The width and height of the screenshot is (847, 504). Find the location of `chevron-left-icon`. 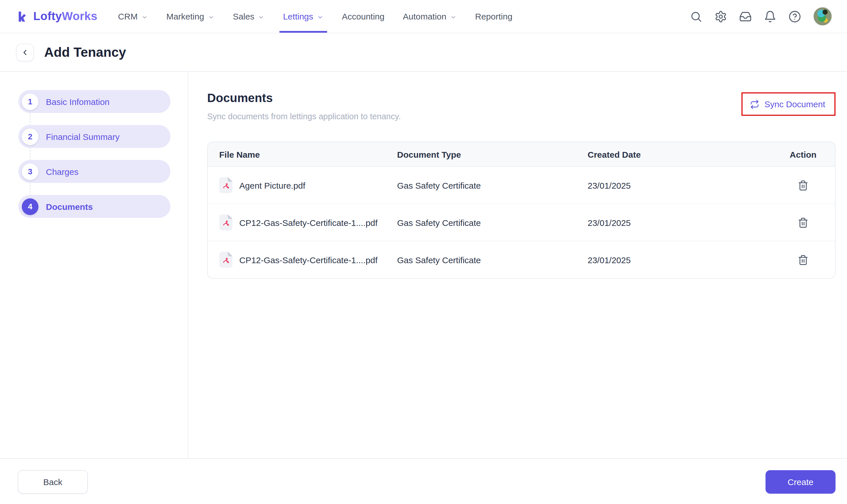

chevron-left-icon is located at coordinates (25, 52).